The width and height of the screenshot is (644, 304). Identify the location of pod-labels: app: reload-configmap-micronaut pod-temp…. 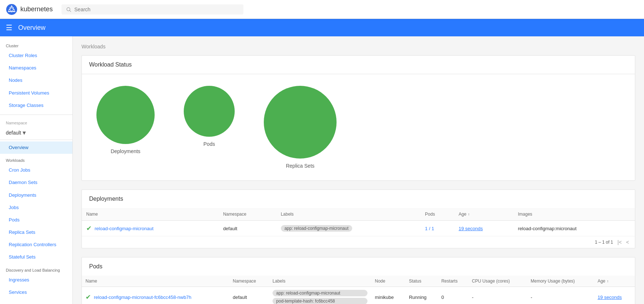
(320, 296).